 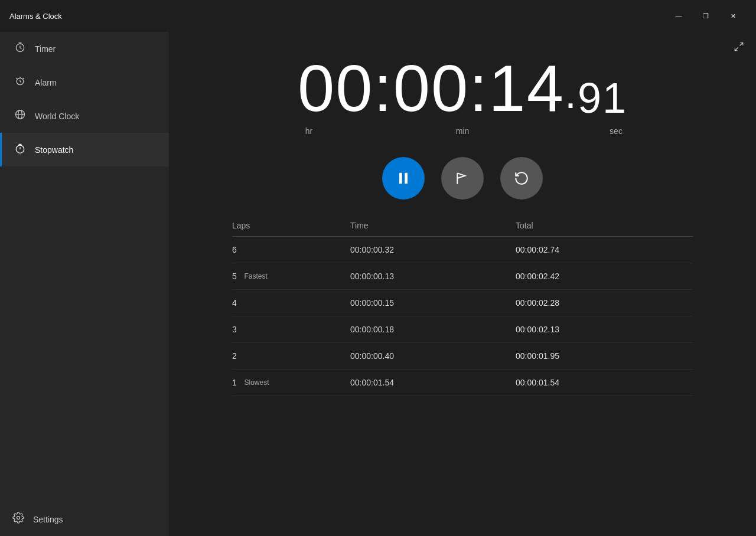 What do you see at coordinates (234, 303) in the screenshot?
I see `lap-number: 4` at bounding box center [234, 303].